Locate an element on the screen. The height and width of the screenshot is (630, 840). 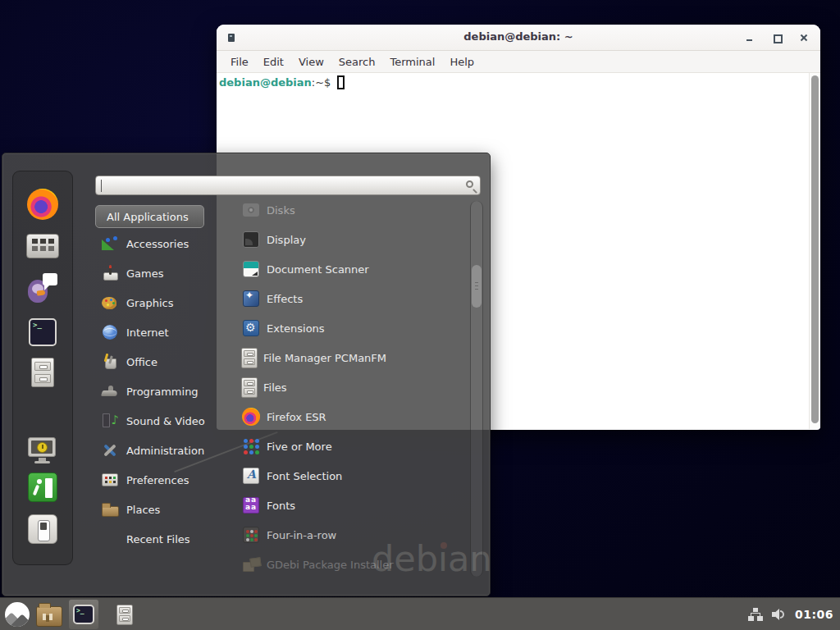
network-icon is located at coordinates (756, 614).